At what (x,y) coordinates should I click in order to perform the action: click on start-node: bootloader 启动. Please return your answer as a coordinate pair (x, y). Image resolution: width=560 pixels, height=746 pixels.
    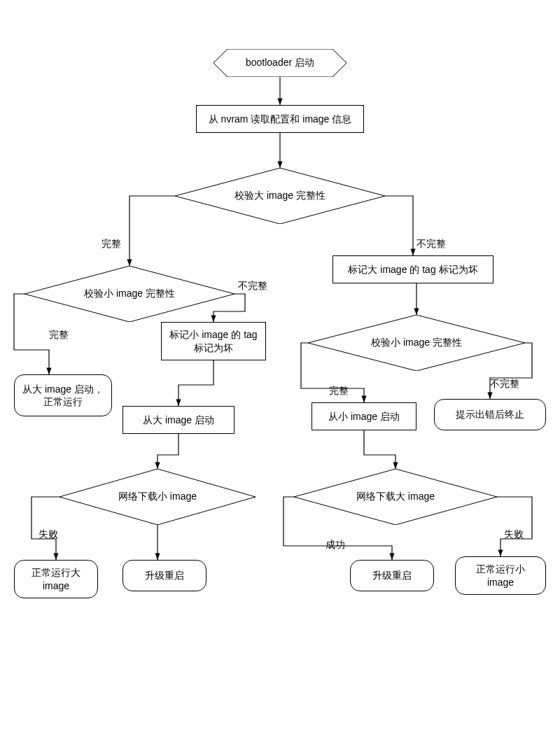
    Looking at the image, I should click on (280, 63).